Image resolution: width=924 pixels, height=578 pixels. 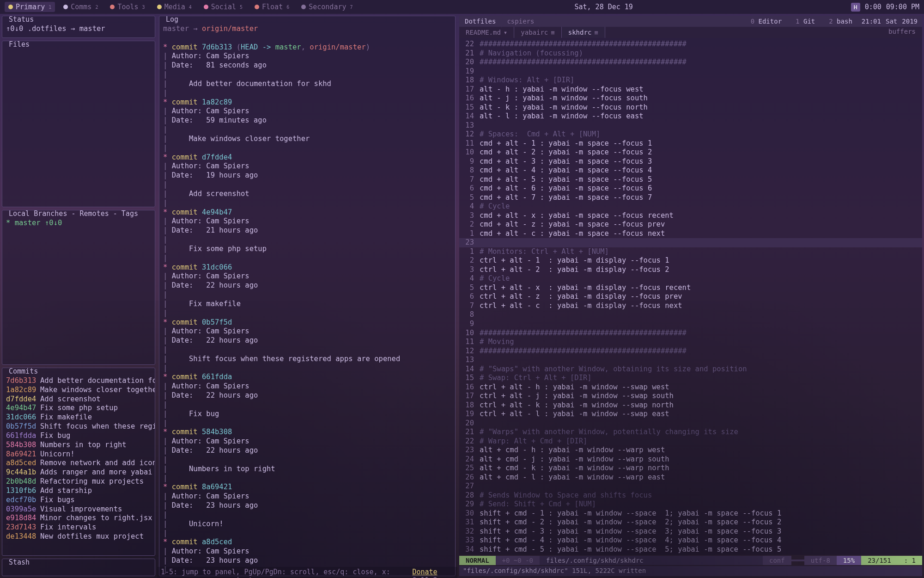 What do you see at coordinates (691, 523) in the screenshot?
I see `code-line: 31shift + cmd - 2 : yabai -m window --sp…` at bounding box center [691, 523].